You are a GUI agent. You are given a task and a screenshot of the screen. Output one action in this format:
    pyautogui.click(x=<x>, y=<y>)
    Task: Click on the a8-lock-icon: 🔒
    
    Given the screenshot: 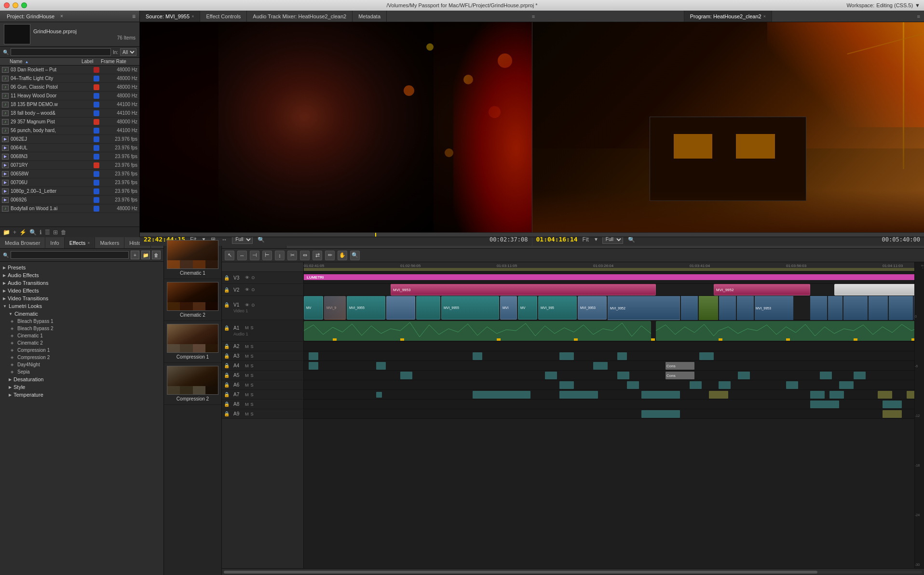 What is the action you would take?
    pyautogui.click(x=228, y=404)
    